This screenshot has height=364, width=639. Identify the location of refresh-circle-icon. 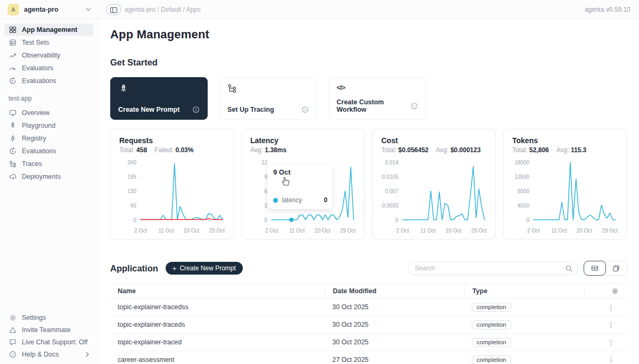
(13, 151).